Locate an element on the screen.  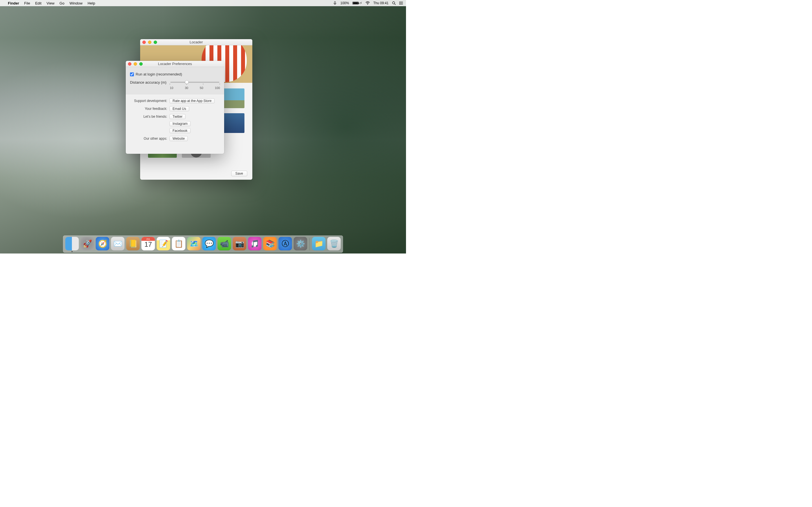
email-us-button: Email Us is located at coordinates (179, 109).